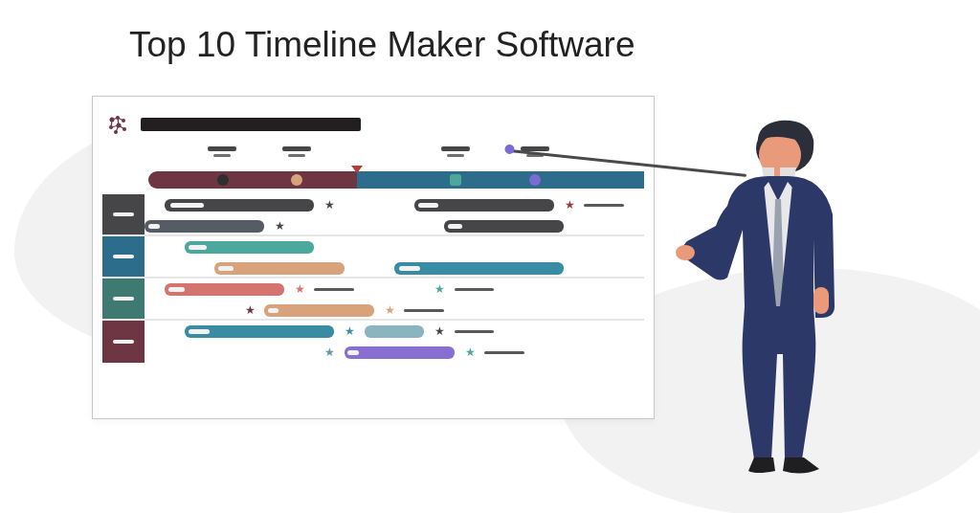  Describe the element at coordinates (373, 257) in the screenshot. I see `gantt-row` at that location.